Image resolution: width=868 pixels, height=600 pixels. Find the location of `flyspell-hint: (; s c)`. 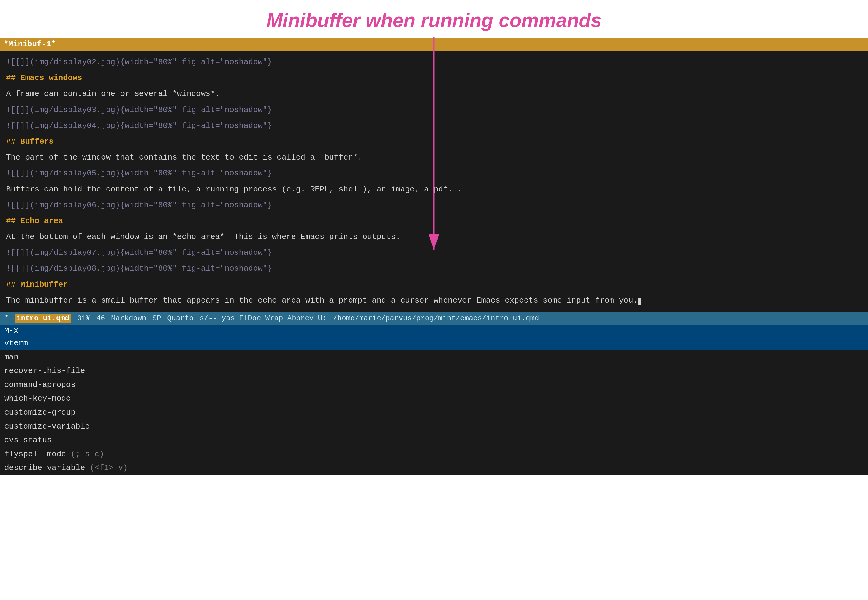

flyspell-hint: (; s c) is located at coordinates (87, 454).